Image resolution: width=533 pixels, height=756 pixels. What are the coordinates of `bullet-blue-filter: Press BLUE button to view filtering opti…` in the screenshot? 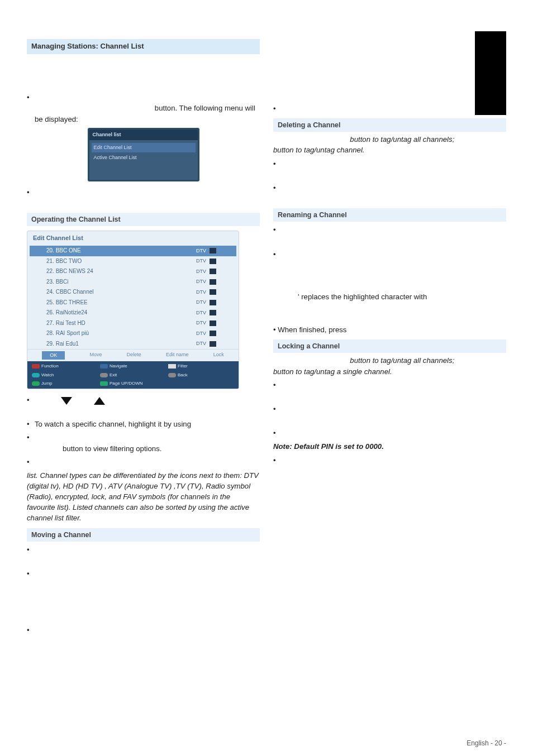 It's located at (143, 462).